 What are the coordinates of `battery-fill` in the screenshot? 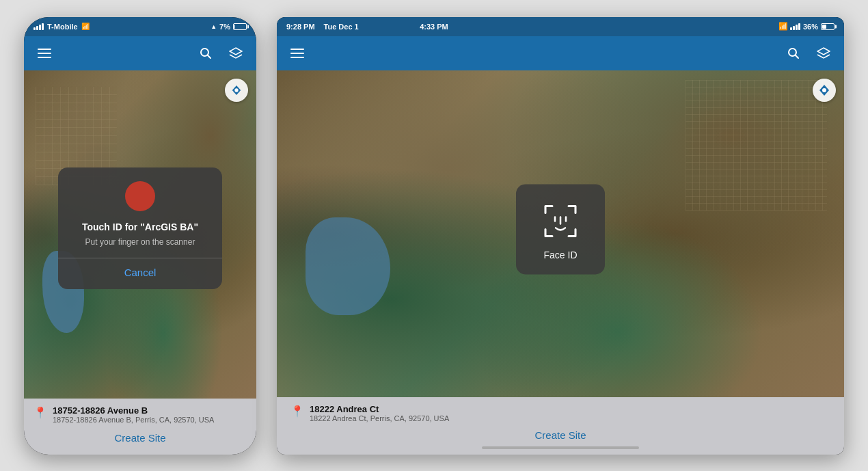 It's located at (235, 27).